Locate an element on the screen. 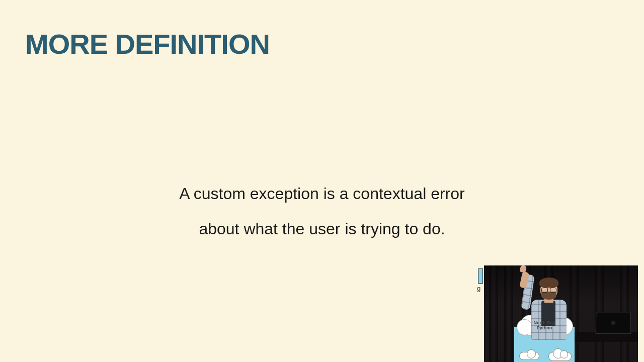  slide-body-line-1: A custom exception is a contextual error is located at coordinates (322, 194).